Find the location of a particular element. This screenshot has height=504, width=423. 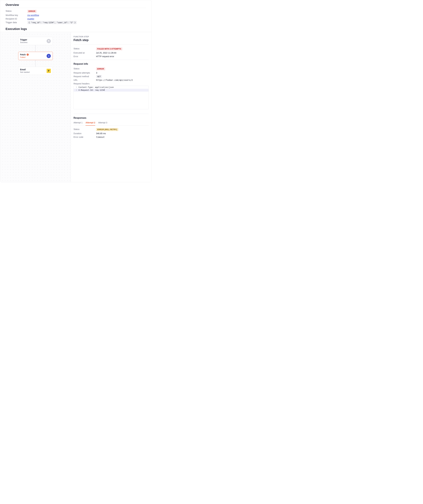

request-method-value: GET is located at coordinates (99, 77).